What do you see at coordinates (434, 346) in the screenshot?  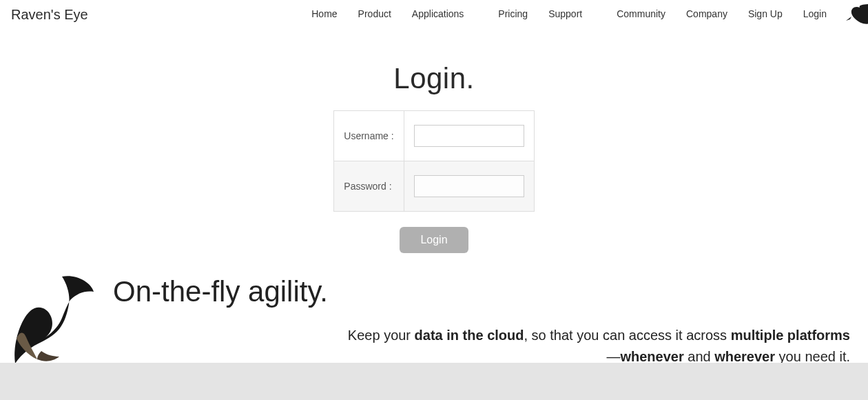 I see `hero-subtitle: Keep your data in the cloud, so that you…` at bounding box center [434, 346].